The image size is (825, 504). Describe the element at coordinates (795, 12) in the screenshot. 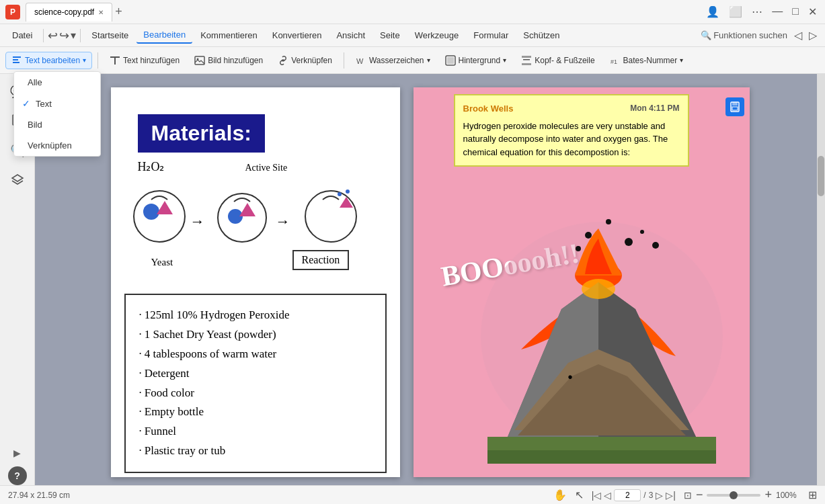

I see `maximize-button: □` at that location.